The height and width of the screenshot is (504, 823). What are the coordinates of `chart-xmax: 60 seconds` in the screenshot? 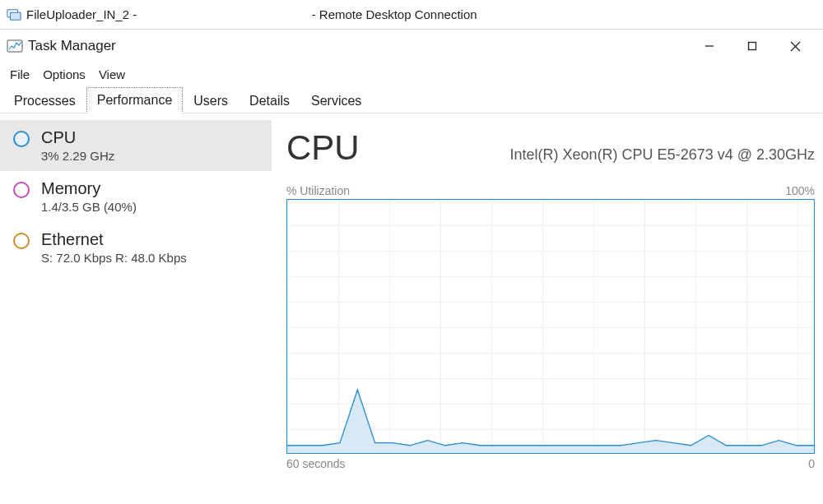 It's located at (316, 464).